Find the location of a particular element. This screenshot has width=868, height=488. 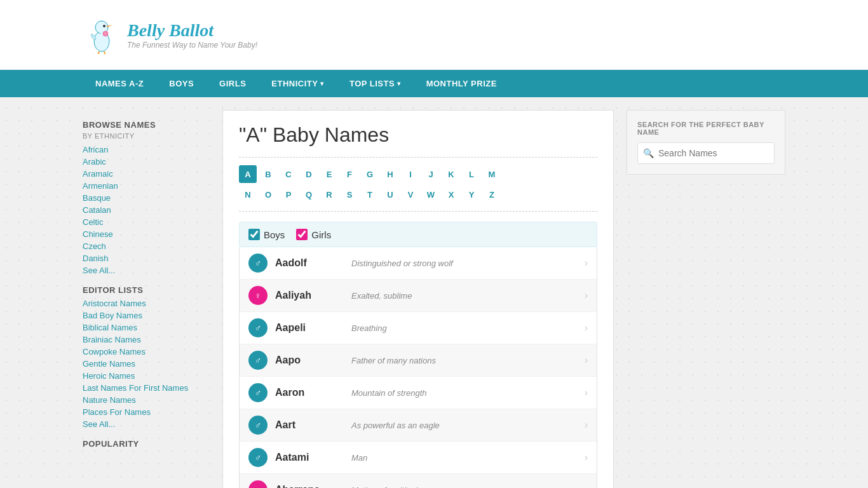

nav-names-az: Names A-Z is located at coordinates (119, 84).